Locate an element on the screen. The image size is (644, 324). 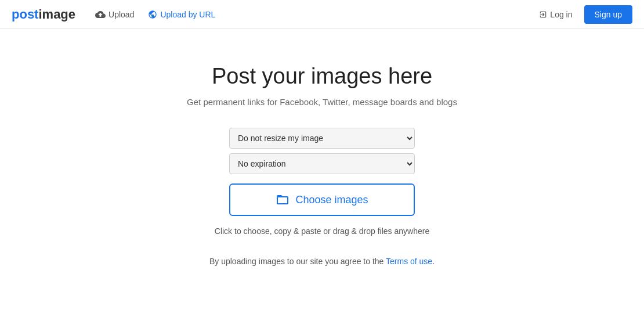
header-right: Log in Sign up is located at coordinates (583, 15).